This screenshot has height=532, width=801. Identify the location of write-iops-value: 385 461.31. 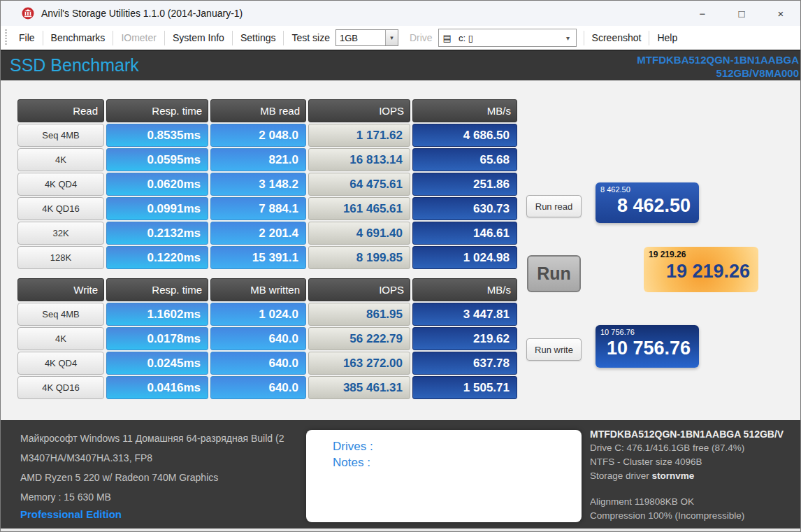
(359, 387).